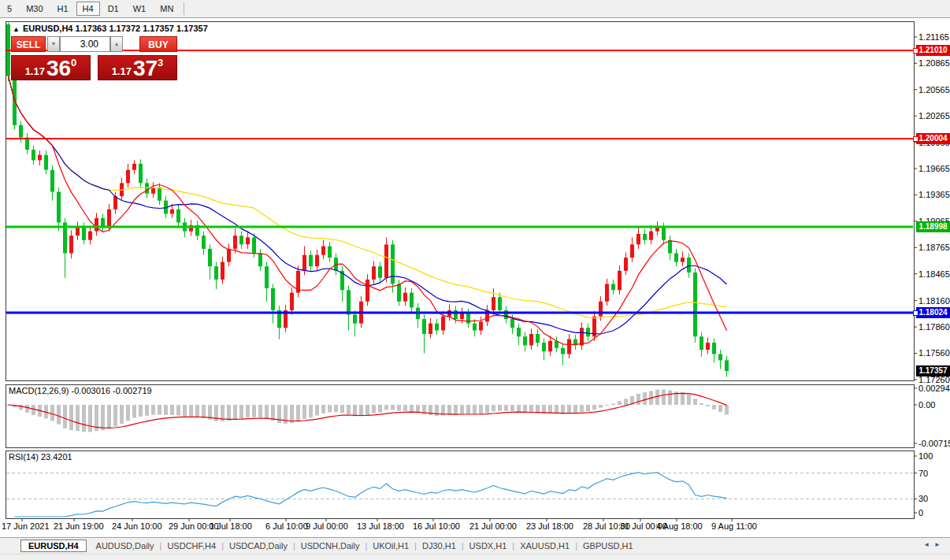 This screenshot has width=950, height=560. I want to click on price-axis-label: 1.21165, so click(934, 38).